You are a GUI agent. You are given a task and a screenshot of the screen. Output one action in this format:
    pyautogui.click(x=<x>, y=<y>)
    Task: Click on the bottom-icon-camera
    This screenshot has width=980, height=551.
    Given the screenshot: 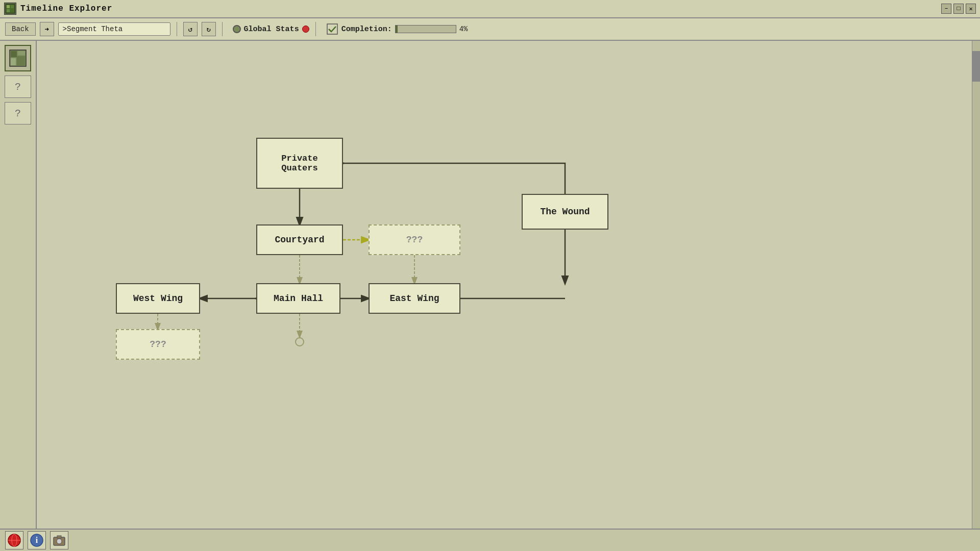 What is the action you would take?
    pyautogui.click(x=59, y=540)
    